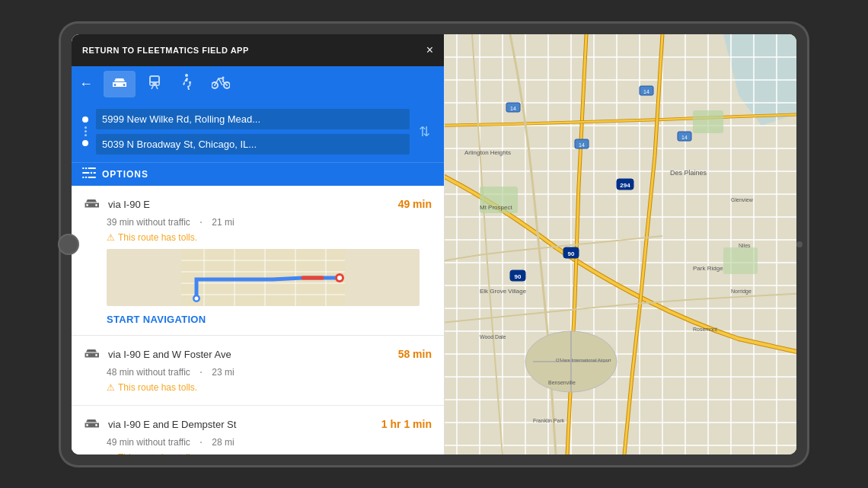 The width and height of the screenshot is (868, 488). What do you see at coordinates (270, 238) in the screenshot?
I see `route-1-toll: ⚠ This route has tolls.` at bounding box center [270, 238].